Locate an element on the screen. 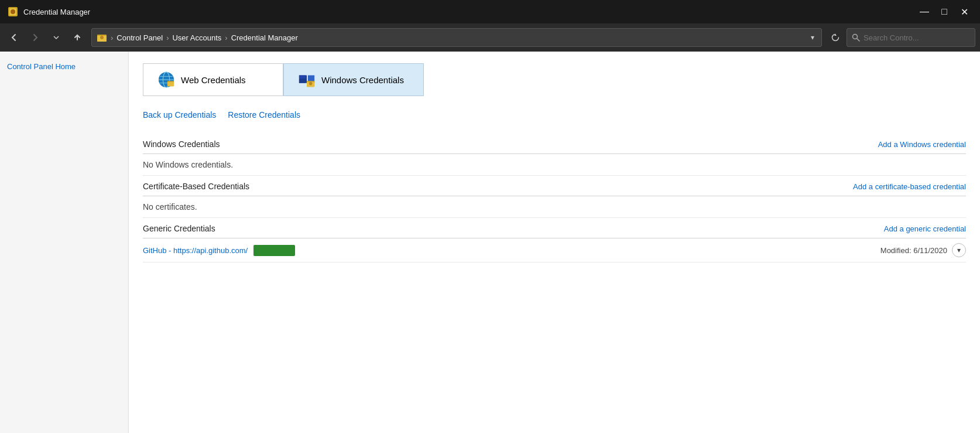 The height and width of the screenshot is (433, 980). add-generic-credential-link: Add a generic credential is located at coordinates (925, 229).